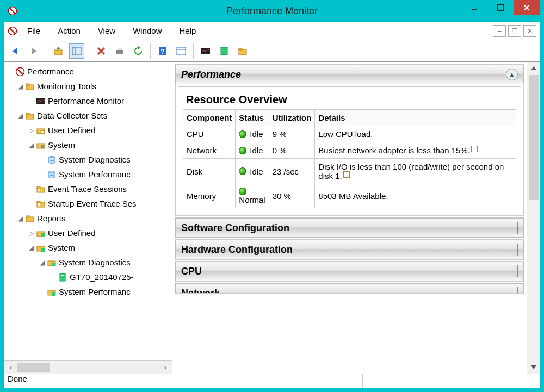 The height and width of the screenshot is (392, 544). Describe the element at coordinates (237, 250) in the screenshot. I see `panel-title: Hardware Configuration` at that location.